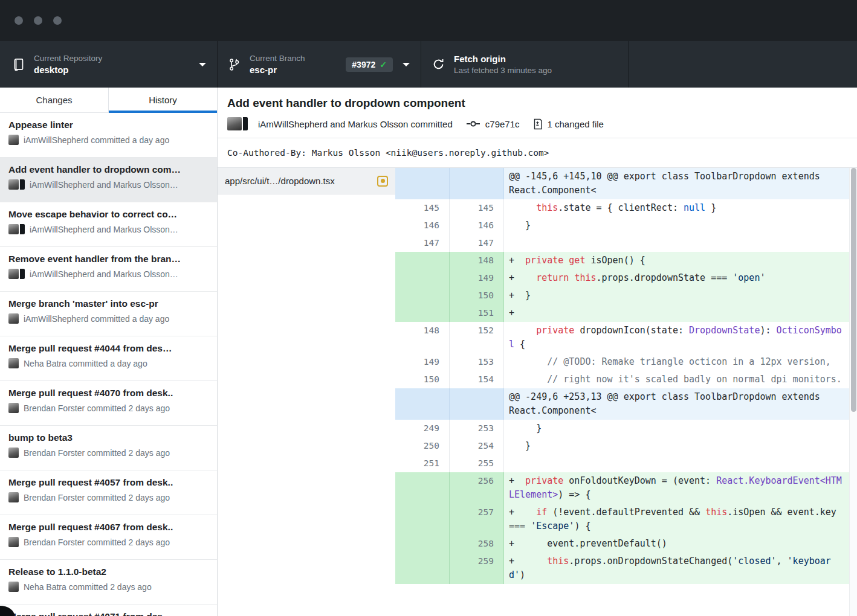 The image size is (857, 616). What do you see at coordinates (626, 226) in the screenshot?
I see `diff-context-line: 146146 }` at bounding box center [626, 226].